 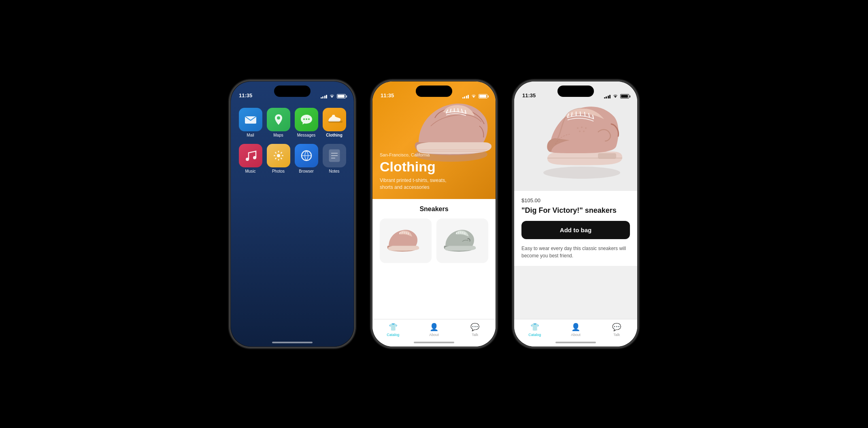 What do you see at coordinates (292, 91) in the screenshot?
I see `dynamic-island` at bounding box center [292, 91].